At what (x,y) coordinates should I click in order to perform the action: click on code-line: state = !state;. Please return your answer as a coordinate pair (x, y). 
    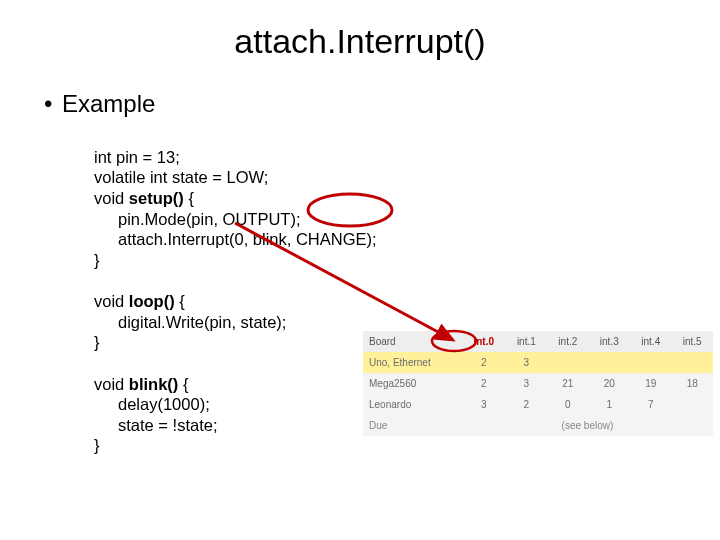
    Looking at the image, I should click on (156, 425).